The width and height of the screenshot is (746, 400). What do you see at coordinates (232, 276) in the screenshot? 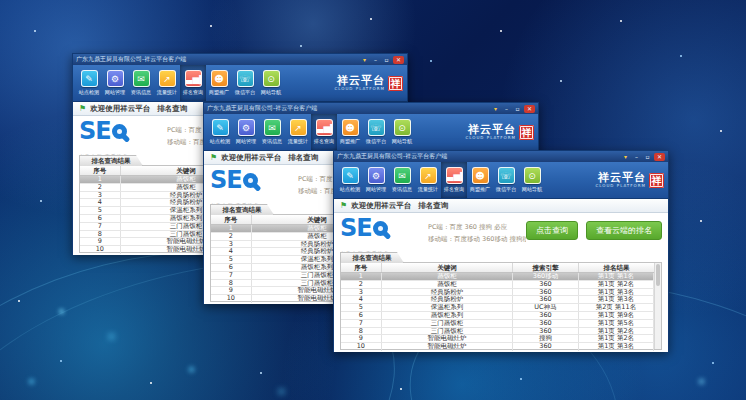
I see `cell-no: 7` at bounding box center [232, 276].